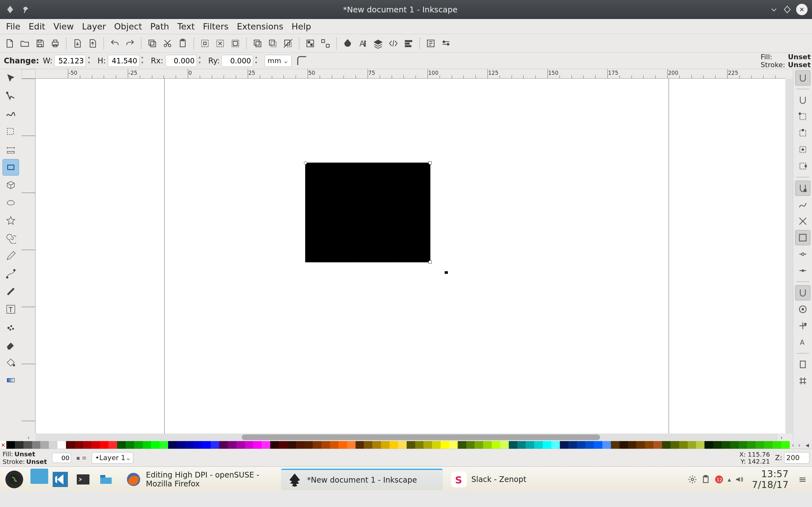 This screenshot has width=812, height=507. What do you see at coordinates (803, 150) in the screenshot?
I see `snap-bbox-center-icon` at bounding box center [803, 150].